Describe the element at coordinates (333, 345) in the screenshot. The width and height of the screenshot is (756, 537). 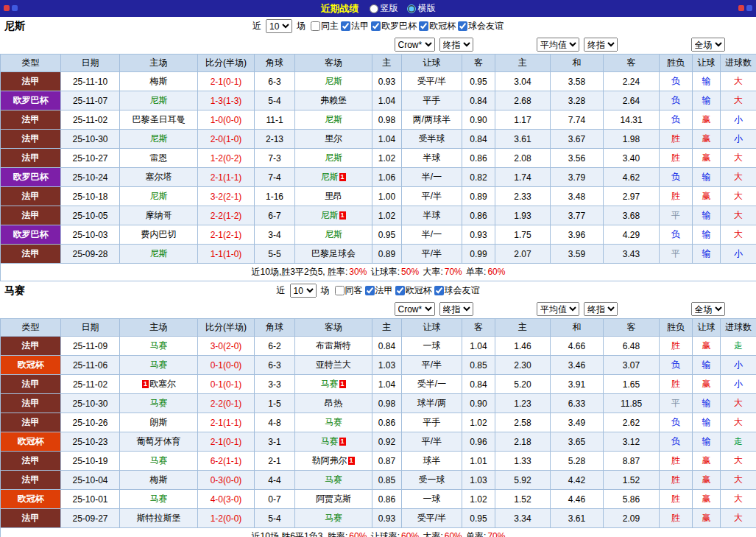
I see `team-link: 布雷斯特` at that location.